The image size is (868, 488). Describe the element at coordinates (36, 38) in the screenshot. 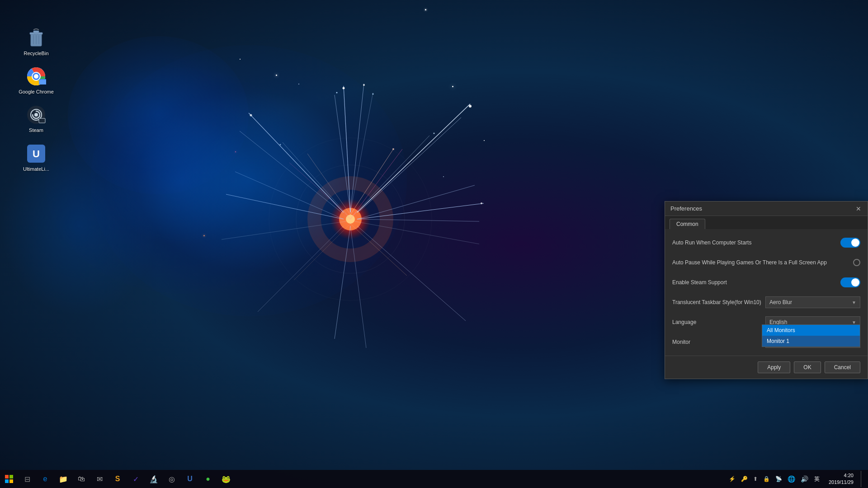

I see `recycle-bin-image` at that location.